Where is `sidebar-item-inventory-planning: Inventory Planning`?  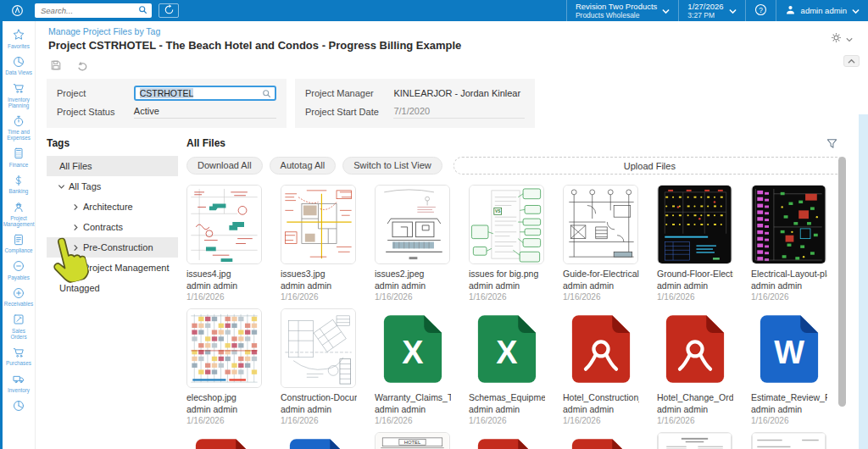
sidebar-item-inventory-planning: Inventory Planning is located at coordinates (19, 95).